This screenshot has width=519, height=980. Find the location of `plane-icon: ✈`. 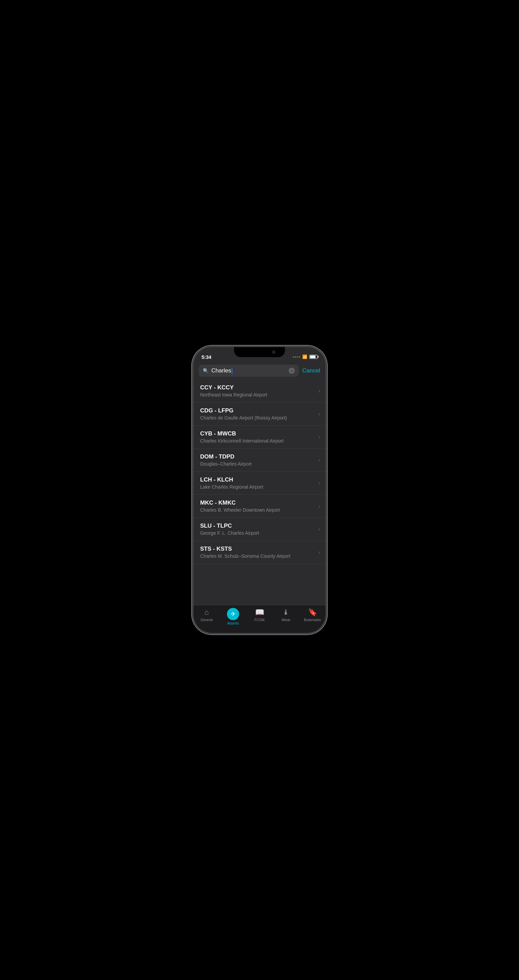

plane-icon: ✈ is located at coordinates (233, 614).